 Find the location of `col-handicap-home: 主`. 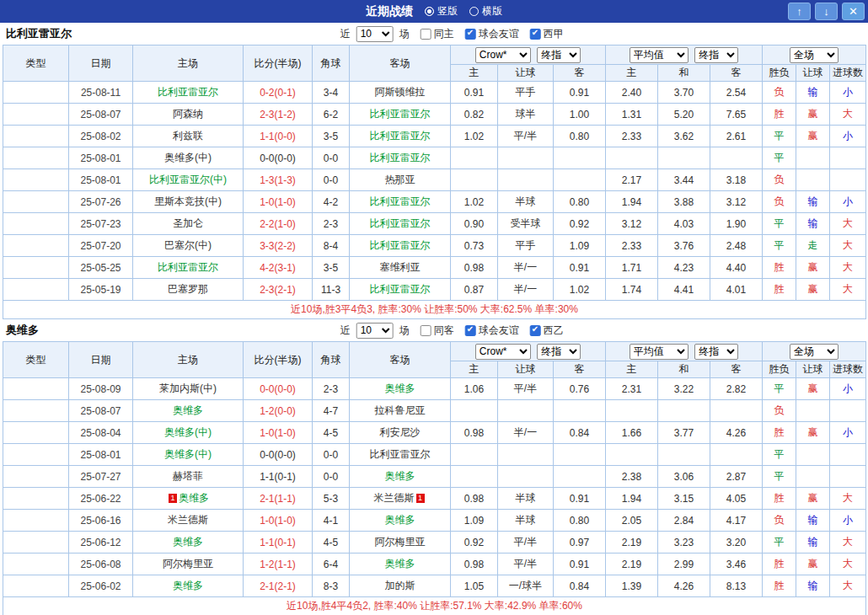

col-handicap-home: 主 is located at coordinates (474, 73).